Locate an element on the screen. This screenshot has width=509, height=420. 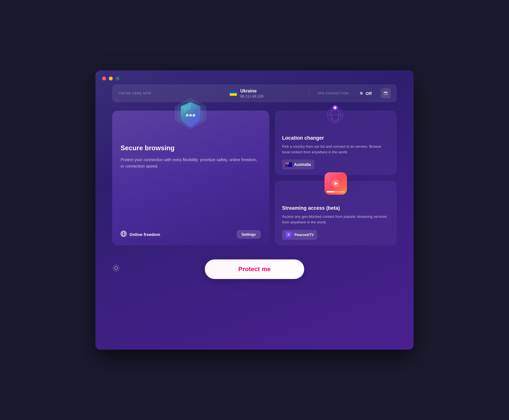
secure-browsing-content: Secure browsing Protect your connection … is located at coordinates (191, 184).